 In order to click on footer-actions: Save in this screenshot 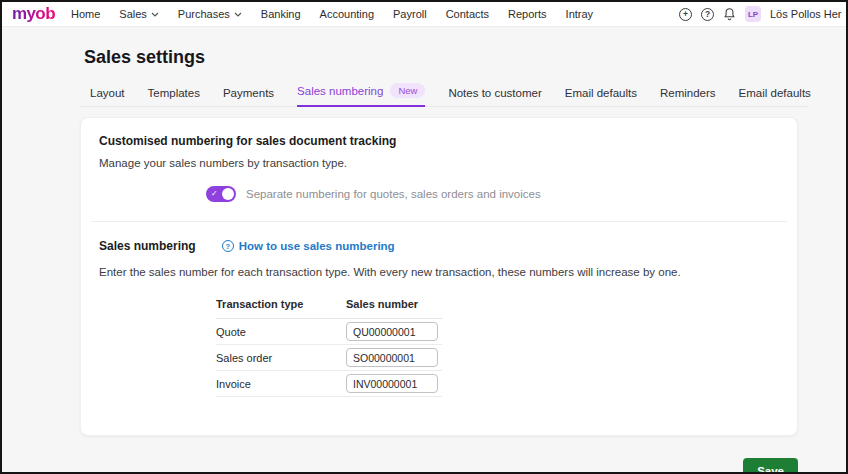, I will do `click(439, 466)`.